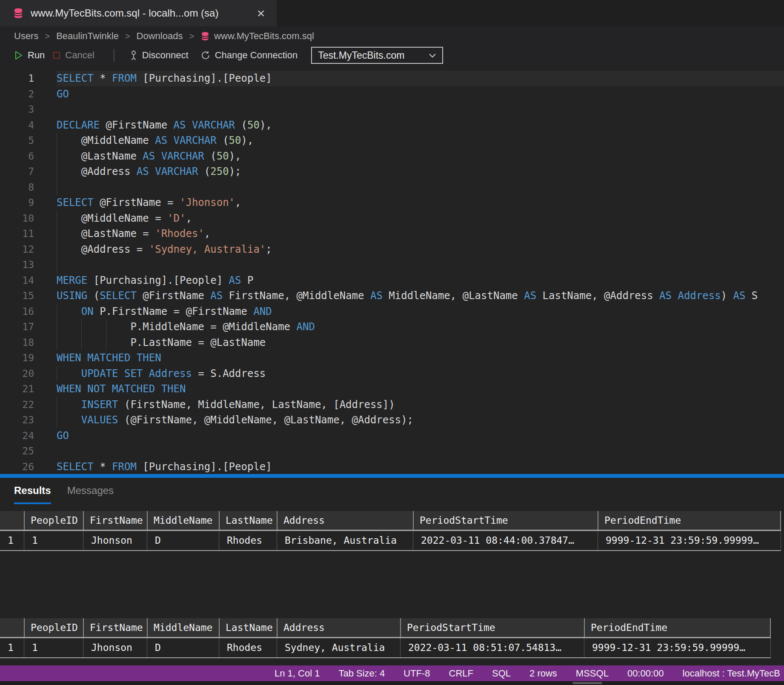 The height and width of the screenshot is (685, 784). What do you see at coordinates (392, 125) in the screenshot?
I see `editor-line: 4DECLARE @FirstName AS VARCHAR (50),` at bounding box center [392, 125].